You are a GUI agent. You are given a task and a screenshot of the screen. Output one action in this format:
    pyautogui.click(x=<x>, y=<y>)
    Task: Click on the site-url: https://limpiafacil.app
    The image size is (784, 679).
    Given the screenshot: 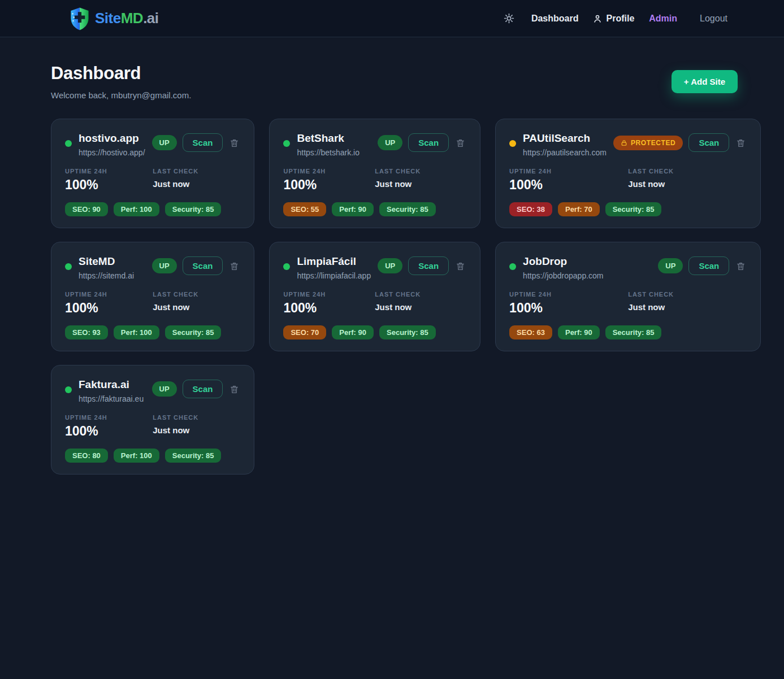 What is the action you would take?
    pyautogui.click(x=333, y=276)
    